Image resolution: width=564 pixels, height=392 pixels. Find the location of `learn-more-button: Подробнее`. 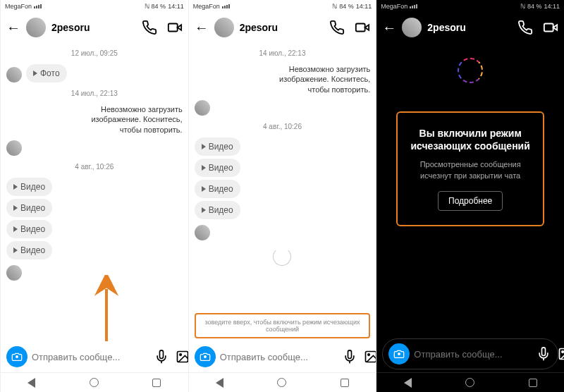

learn-more-button: Подробнее is located at coordinates (470, 201).